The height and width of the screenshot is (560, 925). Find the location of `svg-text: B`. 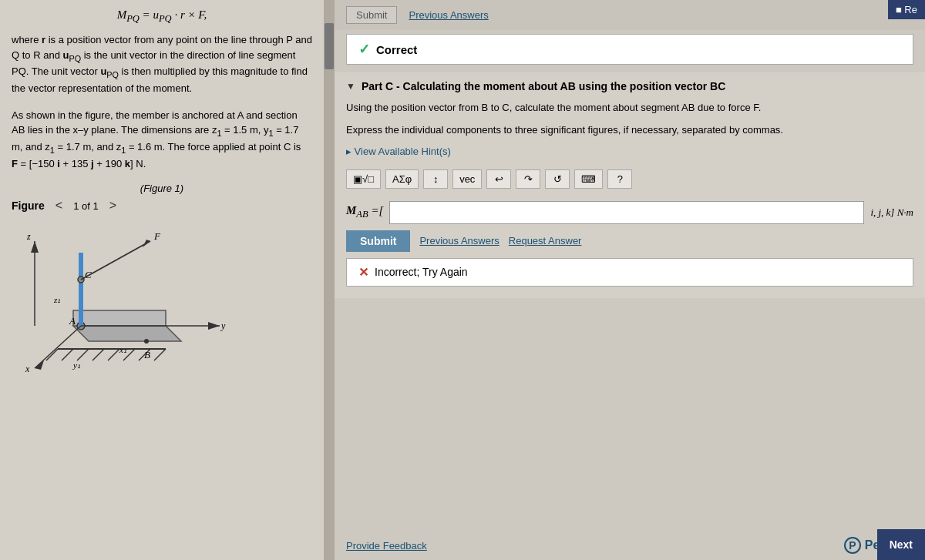

svg-text: B is located at coordinates (147, 354).